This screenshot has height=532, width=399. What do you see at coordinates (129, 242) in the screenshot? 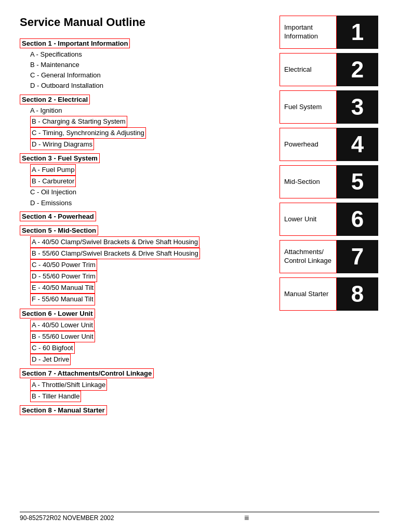
I see `sec5-item-a: A - 40/50 Clamp/Swivel Brackets & Drive …` at bounding box center [129, 242].